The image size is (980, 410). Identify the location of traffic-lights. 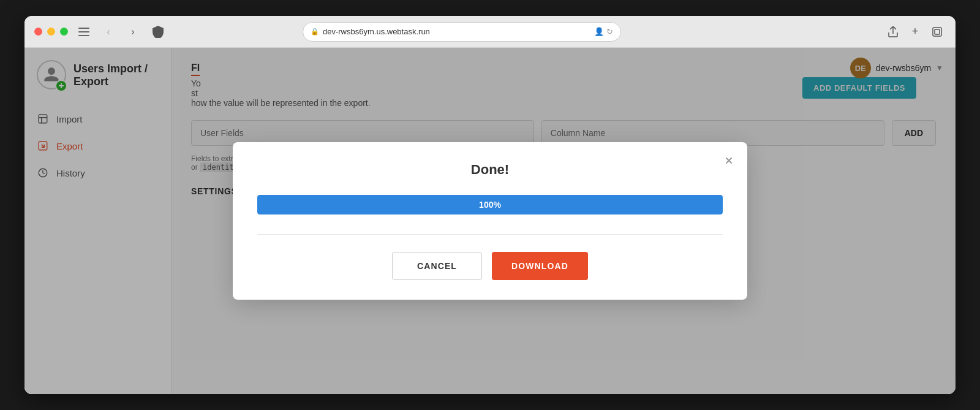
(51, 32).